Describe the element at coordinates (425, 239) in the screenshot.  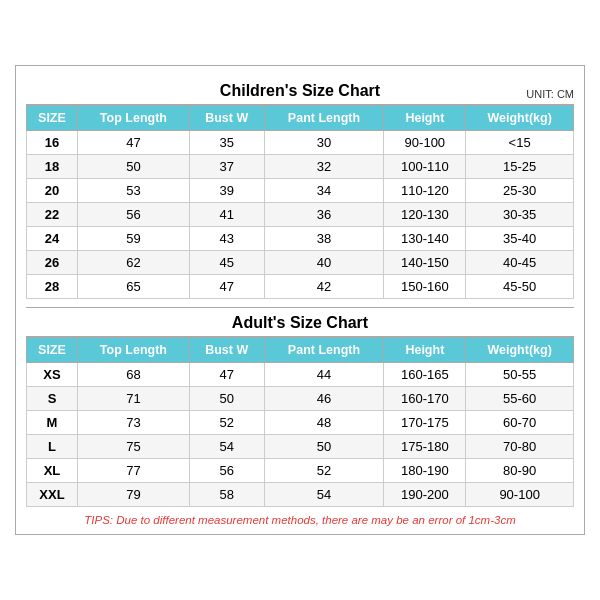
I see `table-cell: 130-140` at that location.